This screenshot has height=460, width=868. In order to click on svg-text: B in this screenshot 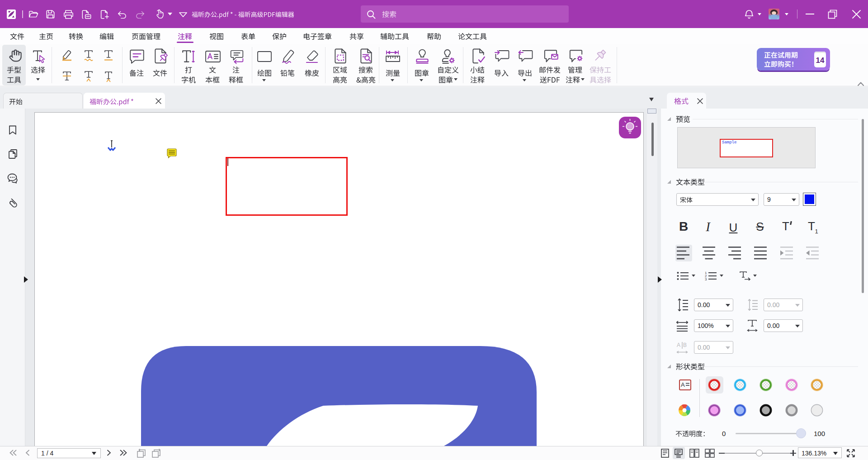, I will do `click(685, 345)`.